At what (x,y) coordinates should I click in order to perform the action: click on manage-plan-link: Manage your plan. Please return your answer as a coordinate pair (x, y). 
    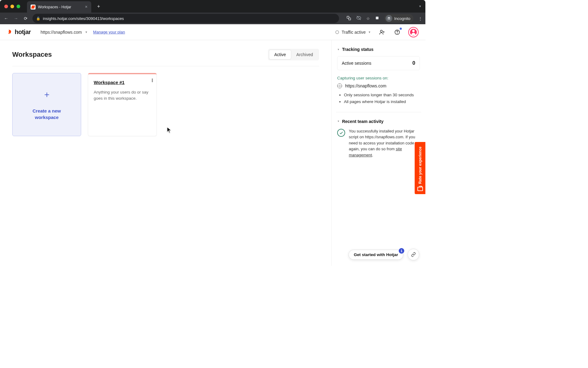
    Looking at the image, I should click on (109, 32).